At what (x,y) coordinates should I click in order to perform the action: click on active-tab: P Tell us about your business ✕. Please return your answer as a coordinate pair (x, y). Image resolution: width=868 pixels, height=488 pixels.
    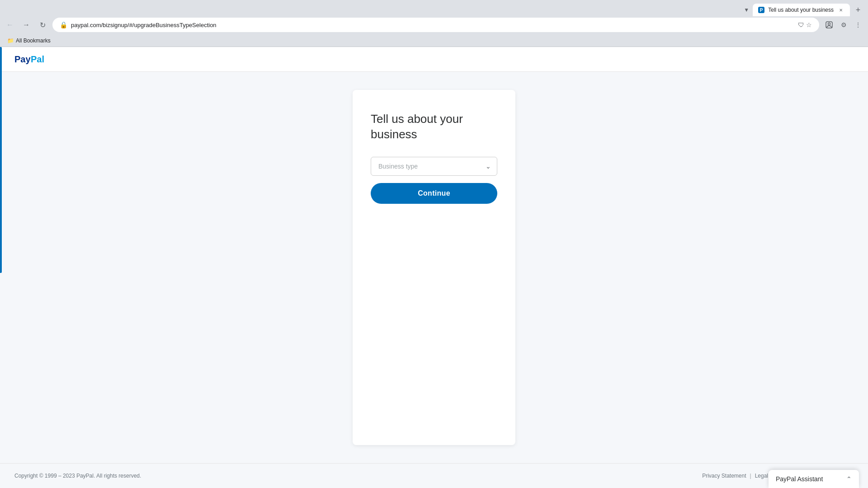
    Looking at the image, I should click on (801, 10).